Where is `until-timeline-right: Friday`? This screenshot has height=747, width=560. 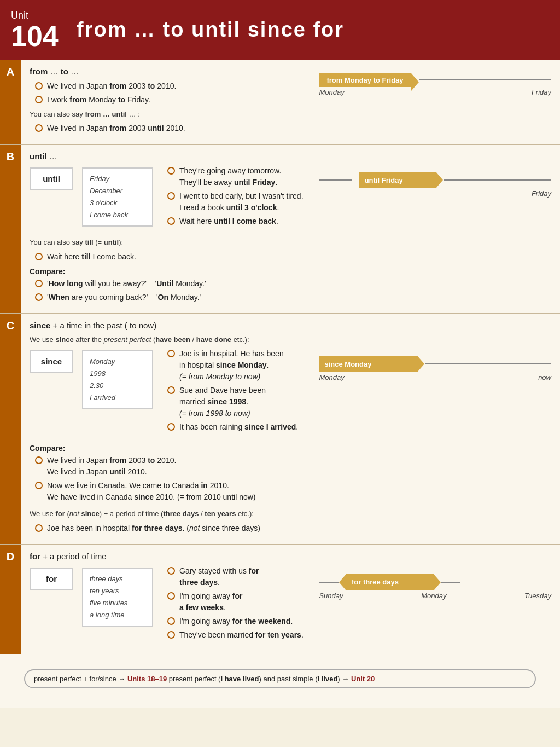
until-timeline-right: Friday is located at coordinates (541, 194).